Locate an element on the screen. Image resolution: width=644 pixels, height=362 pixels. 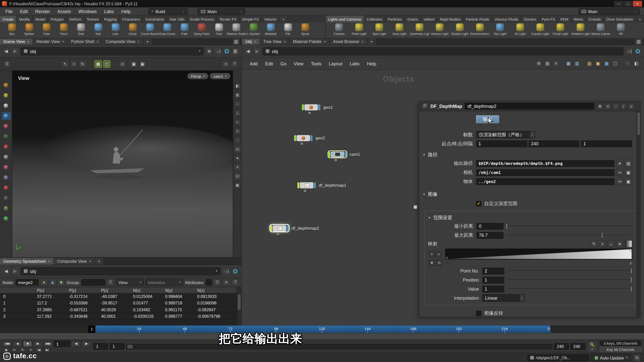
attributes-filter-icon: ▽ is located at coordinates (217, 282).